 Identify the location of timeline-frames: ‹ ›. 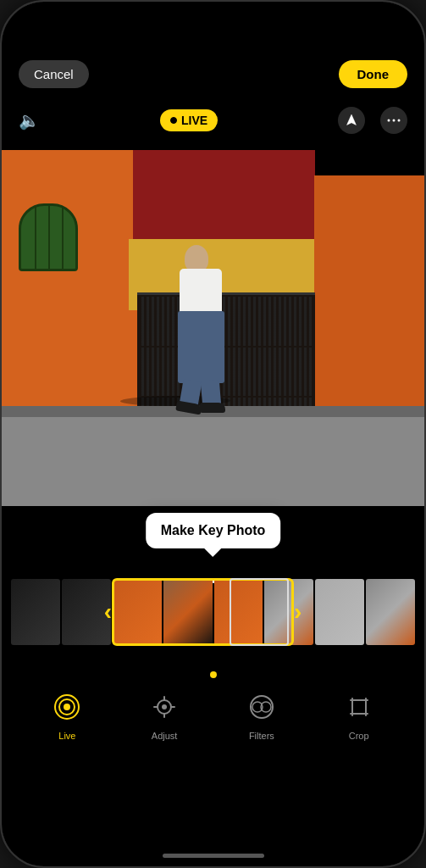
(213, 612).